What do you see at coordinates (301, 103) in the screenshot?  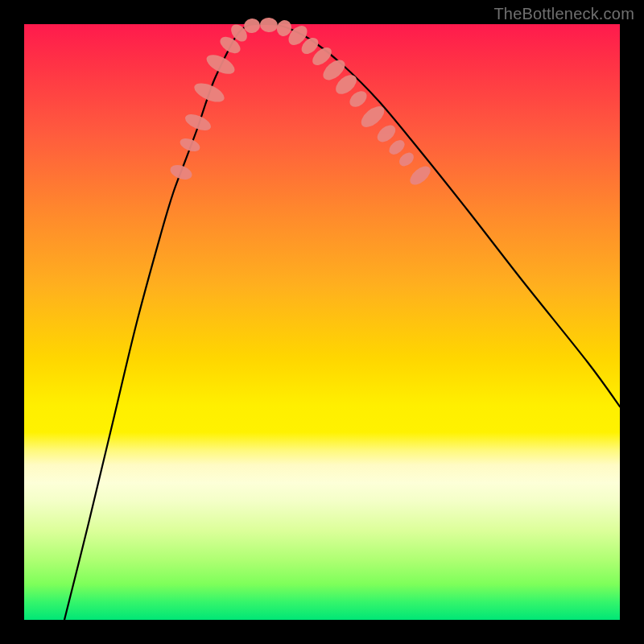 I see `confidence-markers-group` at bounding box center [301, 103].